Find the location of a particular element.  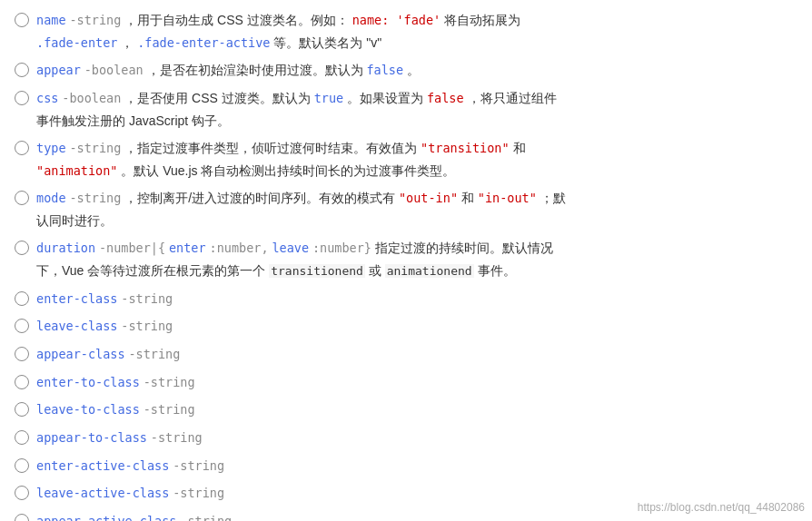

list-item-appear-class: appear-class -string is located at coordinates (406, 354).